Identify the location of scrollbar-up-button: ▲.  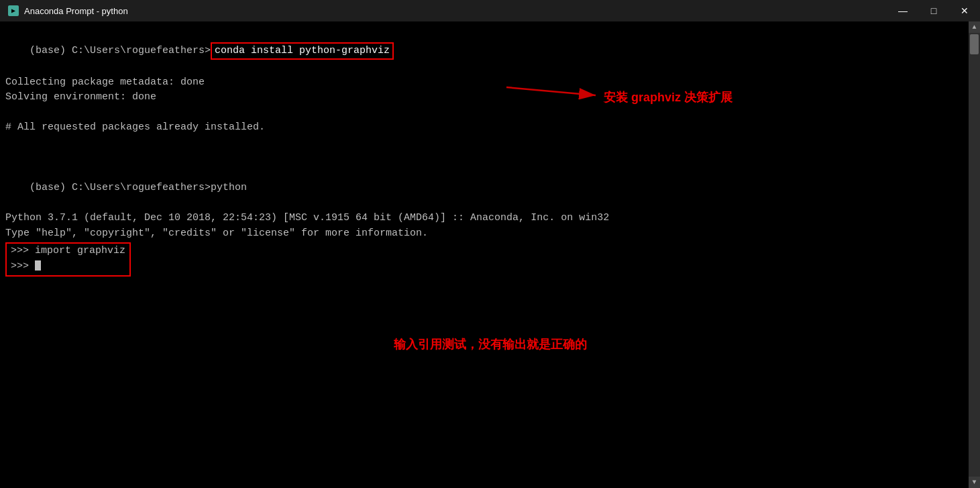
(974, 27).